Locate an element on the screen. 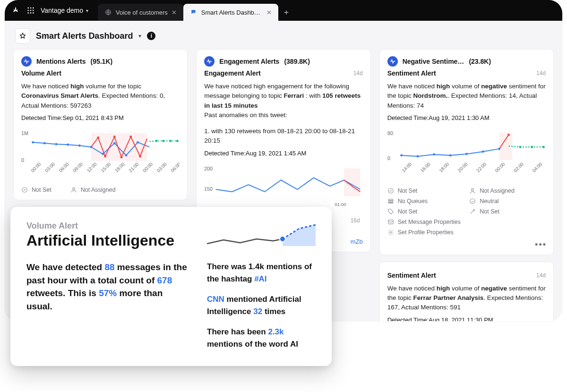  favorite-button is located at coordinates (23, 36).